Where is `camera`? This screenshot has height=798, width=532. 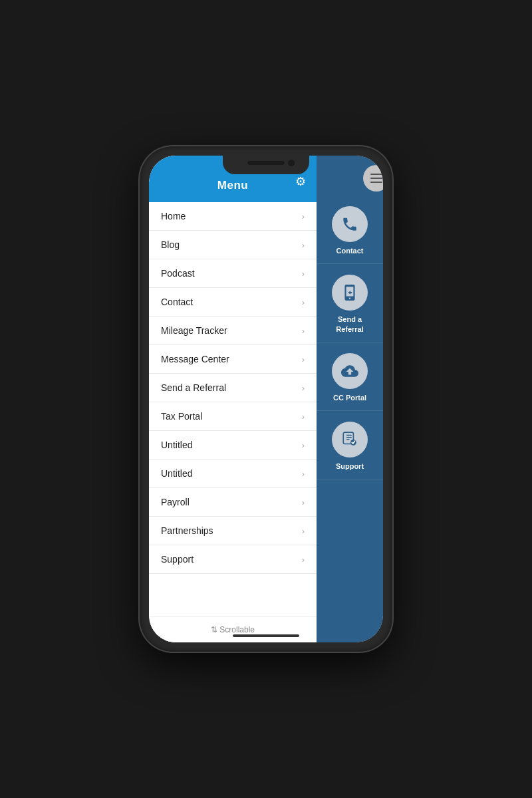 camera is located at coordinates (291, 163).